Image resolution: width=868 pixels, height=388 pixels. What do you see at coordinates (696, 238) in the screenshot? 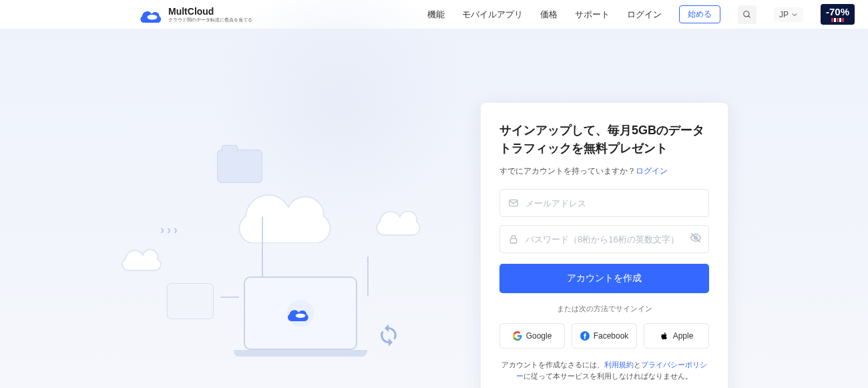
I see `eye-off-icon` at bounding box center [696, 238].